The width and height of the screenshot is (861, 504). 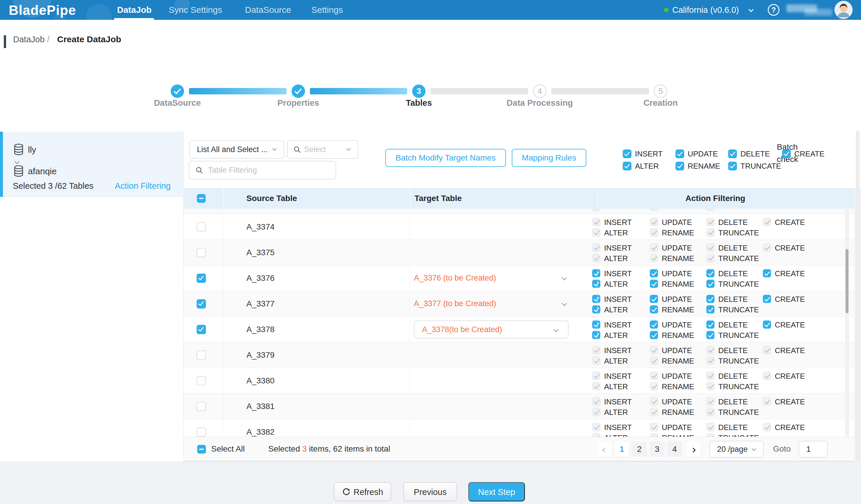 I want to click on page-scrollbar-gutter, so click(x=858, y=296).